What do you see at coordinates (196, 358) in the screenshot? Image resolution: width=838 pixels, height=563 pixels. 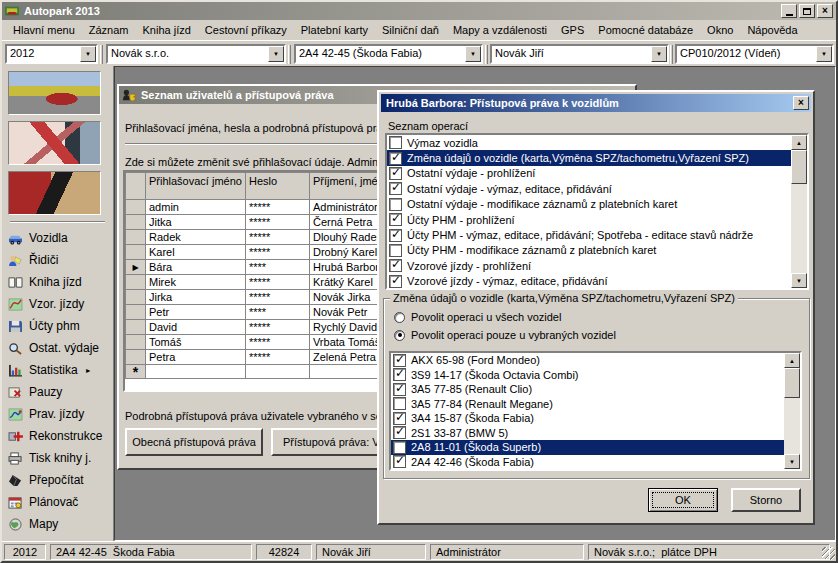 I see `login-cell: Petra` at bounding box center [196, 358].